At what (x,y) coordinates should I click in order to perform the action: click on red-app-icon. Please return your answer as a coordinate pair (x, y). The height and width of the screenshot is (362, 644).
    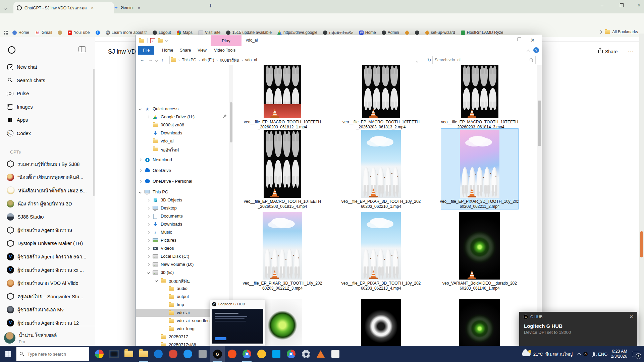
    Looking at the image, I should click on (173, 354).